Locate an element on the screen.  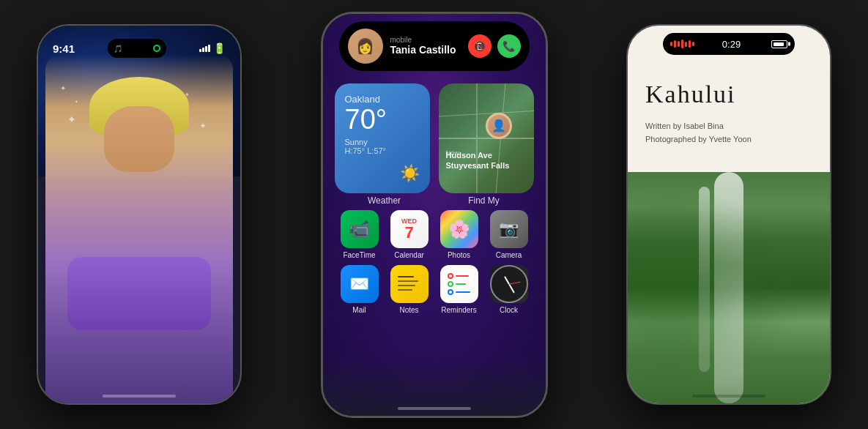
app-item-mail: ✉️ Mail is located at coordinates (360, 290).